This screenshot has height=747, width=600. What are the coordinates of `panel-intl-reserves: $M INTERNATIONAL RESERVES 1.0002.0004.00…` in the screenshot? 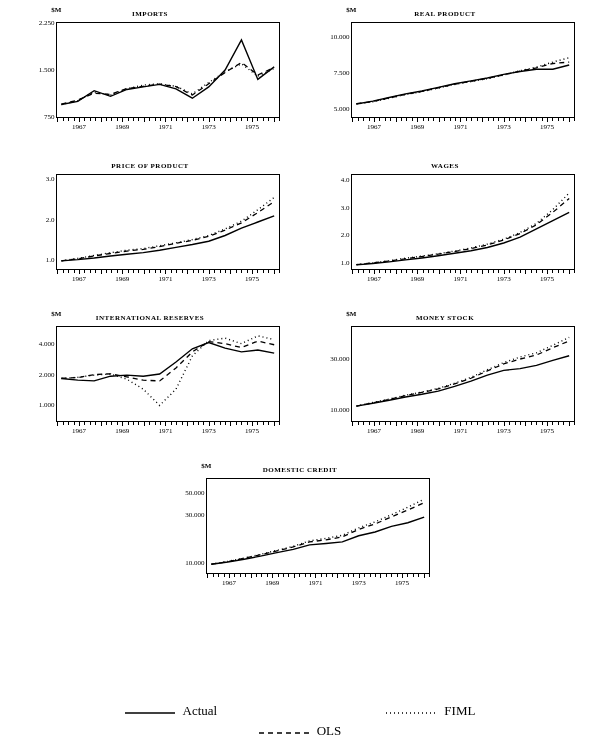 It's located at (150, 376).